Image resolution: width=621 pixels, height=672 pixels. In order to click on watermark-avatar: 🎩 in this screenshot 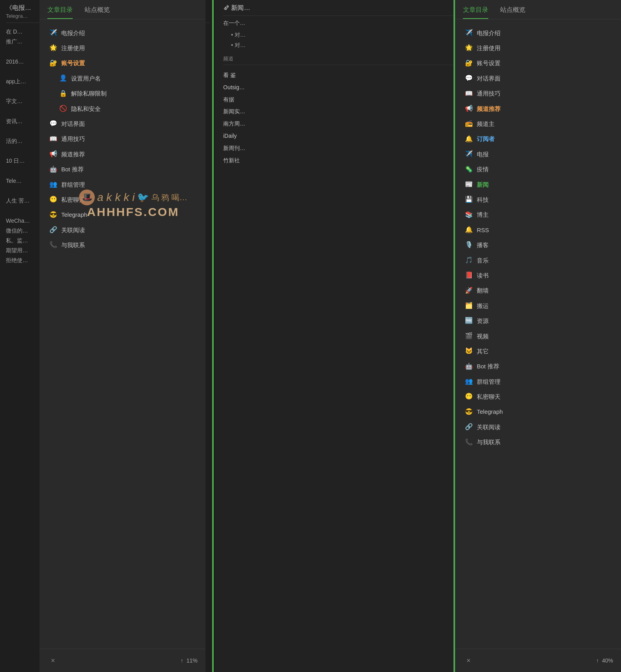, I will do `click(87, 197)`.